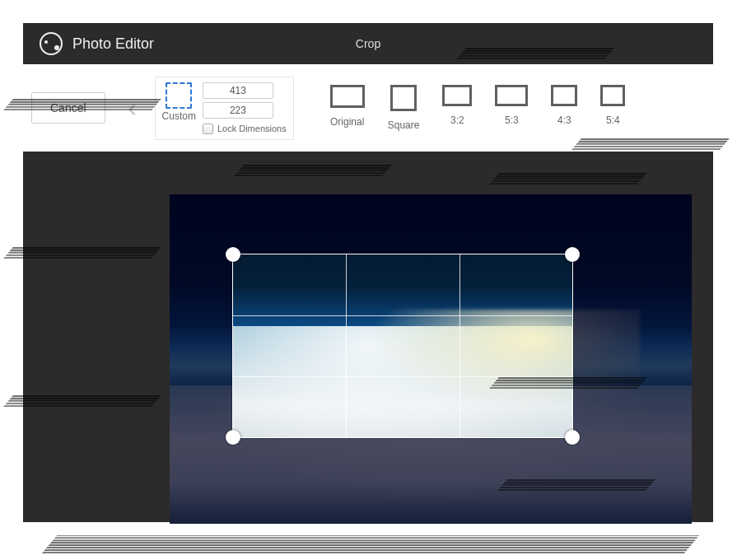  I want to click on preset-5-3-icon, so click(511, 96).